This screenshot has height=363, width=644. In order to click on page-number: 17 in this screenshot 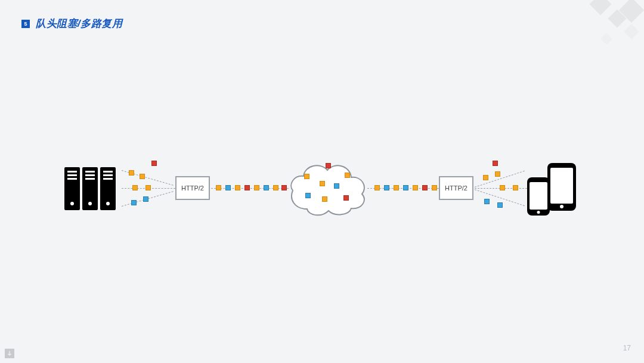, I will do `click(627, 348)`.